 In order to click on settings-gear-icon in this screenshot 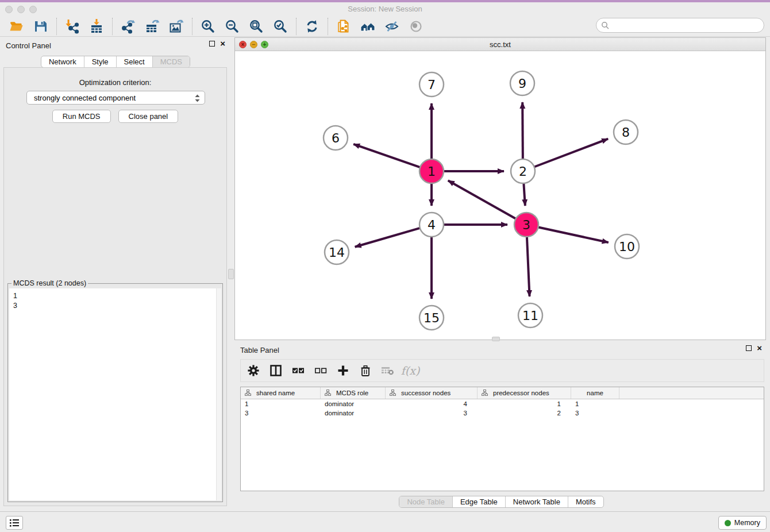, I will do `click(253, 371)`.